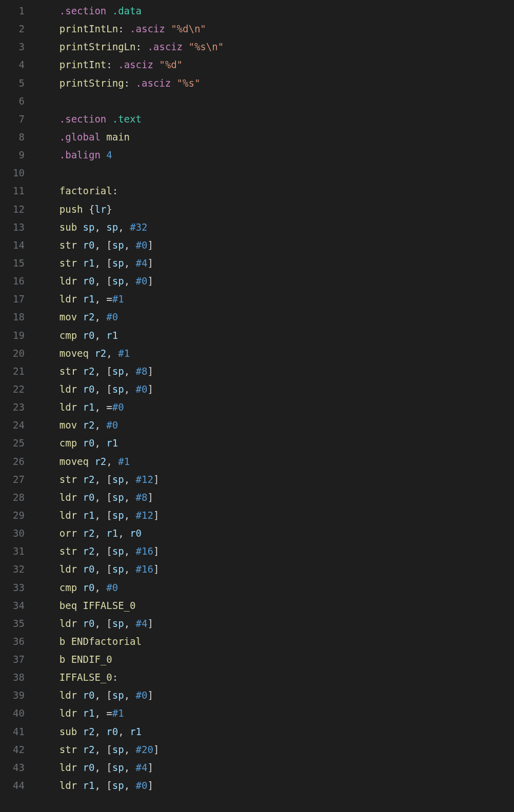 This screenshot has width=514, height=812. Describe the element at coordinates (272, 642) in the screenshot. I see `code-line: b ENDfactorial` at that location.